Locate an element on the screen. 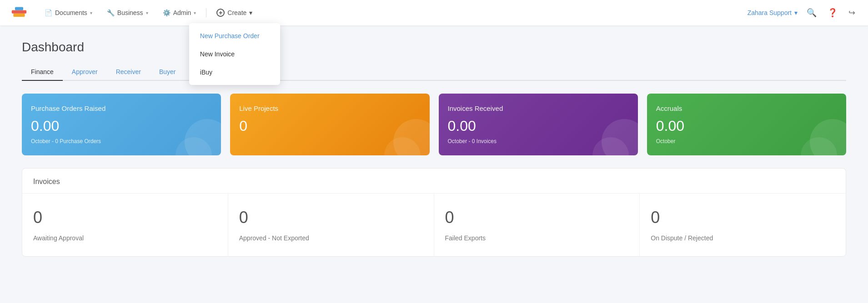 The width and height of the screenshot is (868, 303). invoice-stat-failed-exports: 0 Failed Exports is located at coordinates (537, 225).